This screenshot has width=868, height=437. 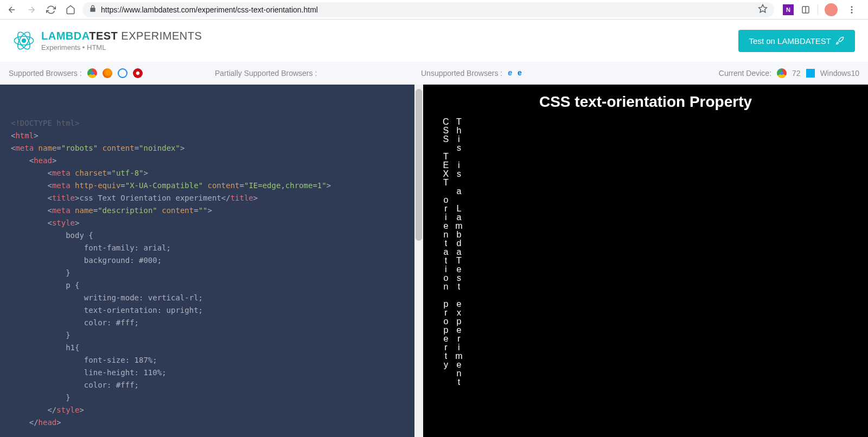 I want to click on reload-button, so click(x=51, y=10).